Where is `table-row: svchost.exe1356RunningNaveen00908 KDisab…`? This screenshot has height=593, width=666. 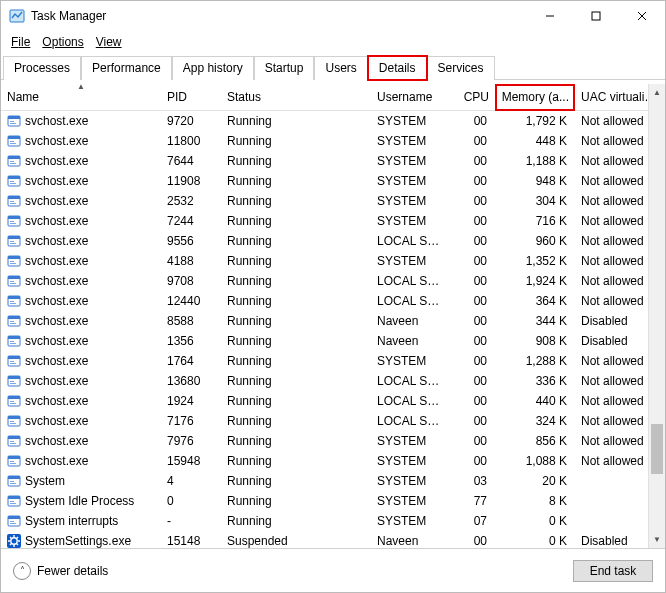
table-row: svchost.exe1356RunningNaveen00908 KDisab… is located at coordinates (333, 341).